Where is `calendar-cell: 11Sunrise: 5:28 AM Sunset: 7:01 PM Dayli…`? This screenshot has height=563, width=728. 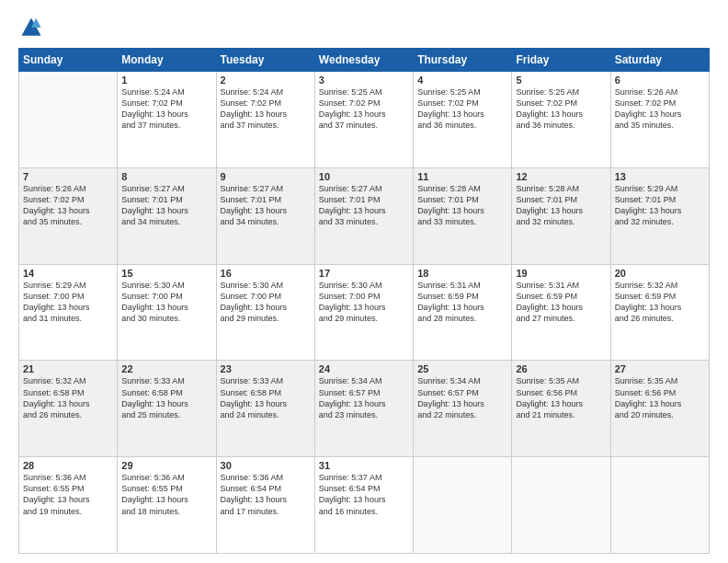 calendar-cell: 11Sunrise: 5:28 AM Sunset: 7:01 PM Dayli… is located at coordinates (463, 215).